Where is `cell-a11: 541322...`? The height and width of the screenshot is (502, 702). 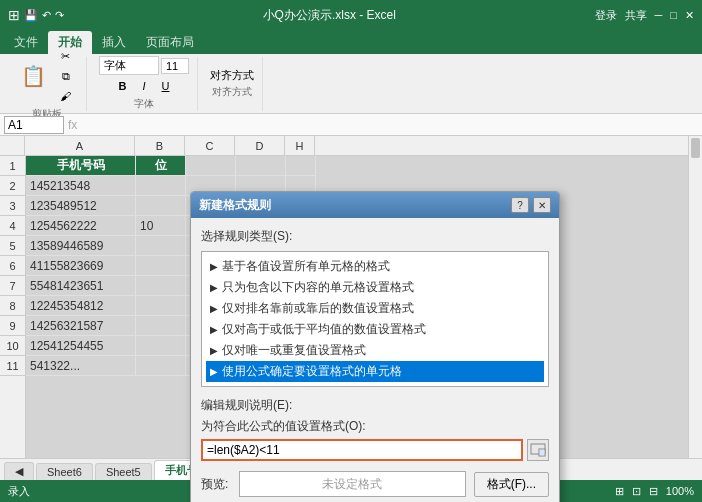 cell-a11: 541322... is located at coordinates (81, 366).